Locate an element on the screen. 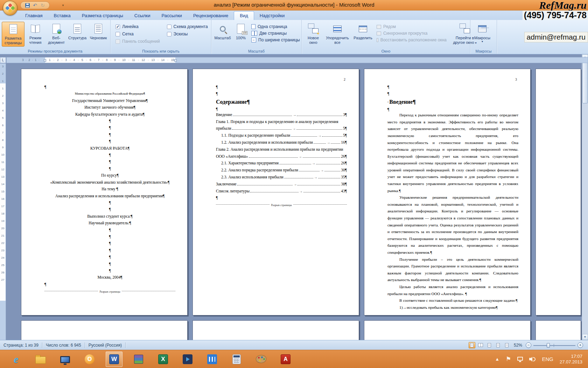 This screenshot has width=588, height=368. ribbon-tab: Рассылки is located at coordinates (172, 16).